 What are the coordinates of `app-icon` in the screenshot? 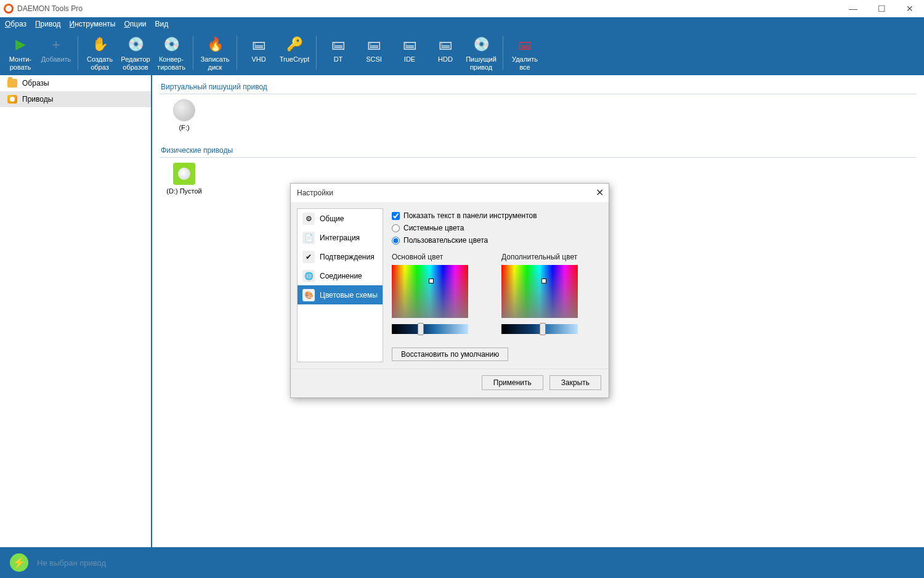 It's located at (9, 9).